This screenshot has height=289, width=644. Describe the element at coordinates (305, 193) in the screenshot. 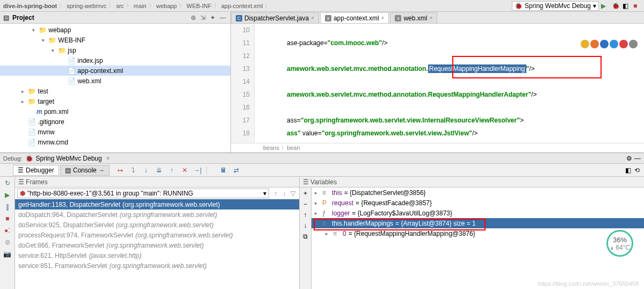

I see `add-watch-icon: +` at that location.